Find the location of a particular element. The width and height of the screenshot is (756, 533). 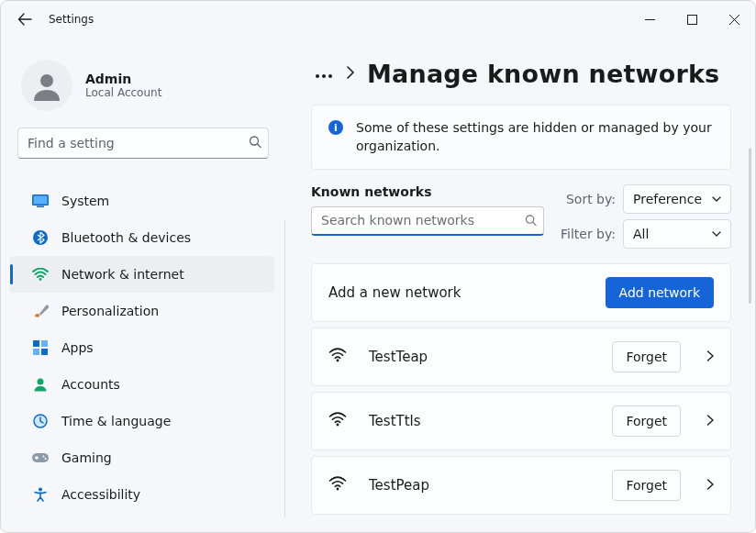

brush-icon is located at coordinates (40, 311).